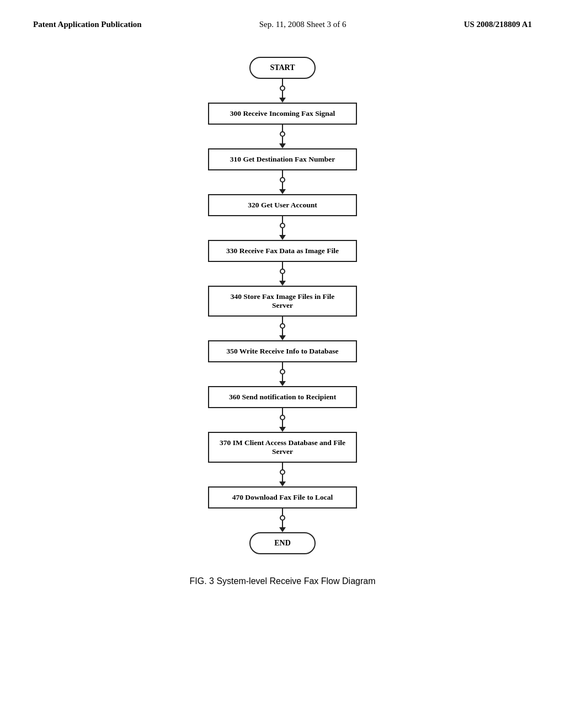 The height and width of the screenshot is (728, 565). What do you see at coordinates (282, 497) in the screenshot?
I see `step-470: 470 Download Fax File to Local` at bounding box center [282, 497].